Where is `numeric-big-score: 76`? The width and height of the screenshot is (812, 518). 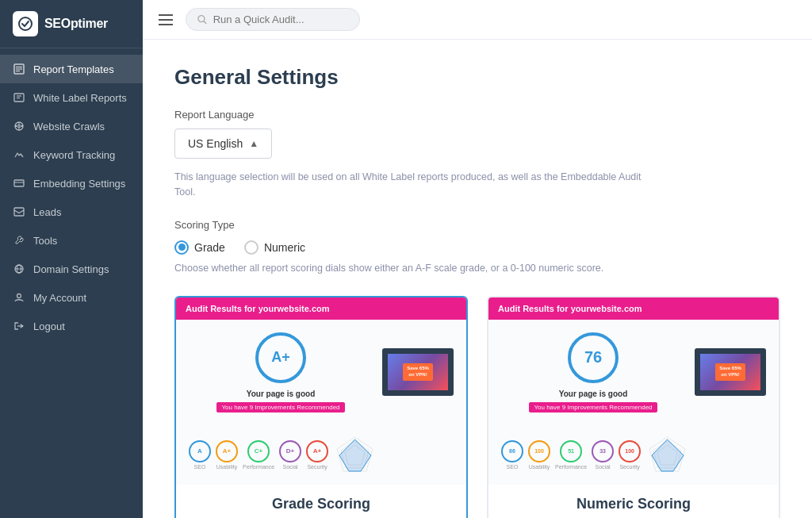 numeric-big-score: 76 is located at coordinates (593, 358).